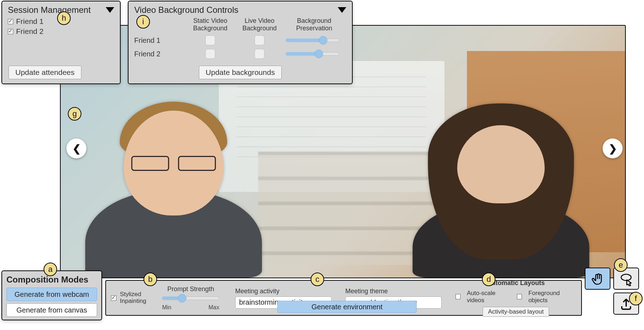 The image size is (644, 330). What do you see at coordinates (49, 10) in the screenshot?
I see `session-title: Session Management` at bounding box center [49, 10].